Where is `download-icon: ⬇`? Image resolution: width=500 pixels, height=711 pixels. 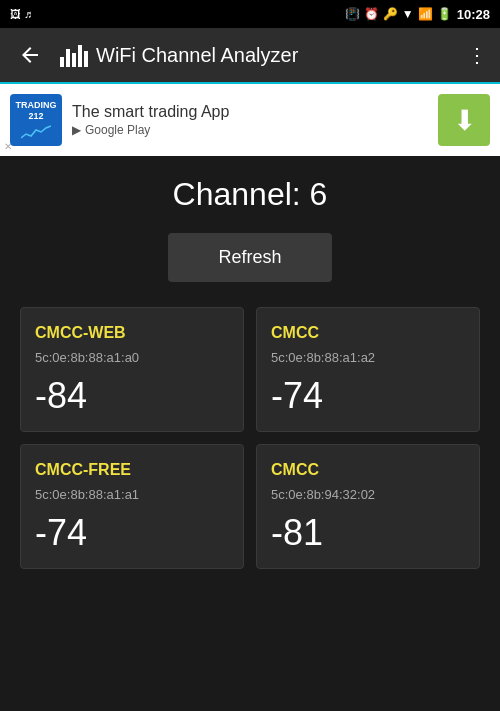
download-icon: ⬇ is located at coordinates (464, 120).